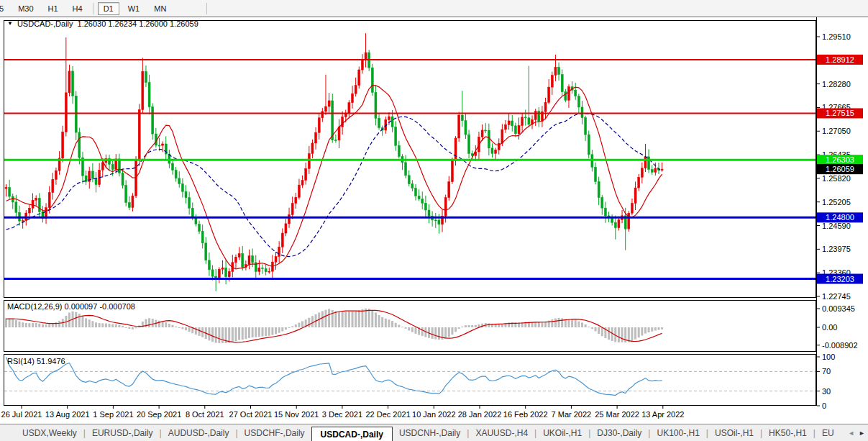  I want to click on svg-text: 100, so click(828, 357).